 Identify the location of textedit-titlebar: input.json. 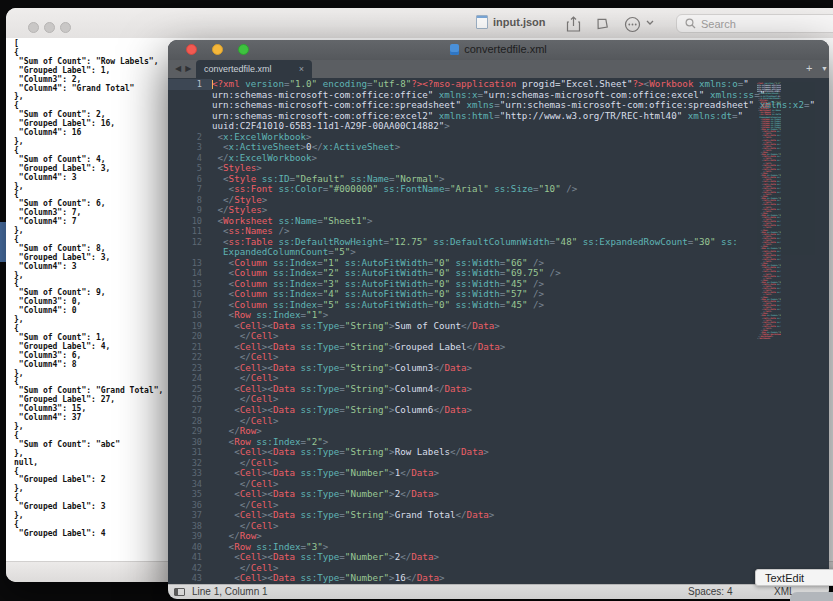
(420, 24).